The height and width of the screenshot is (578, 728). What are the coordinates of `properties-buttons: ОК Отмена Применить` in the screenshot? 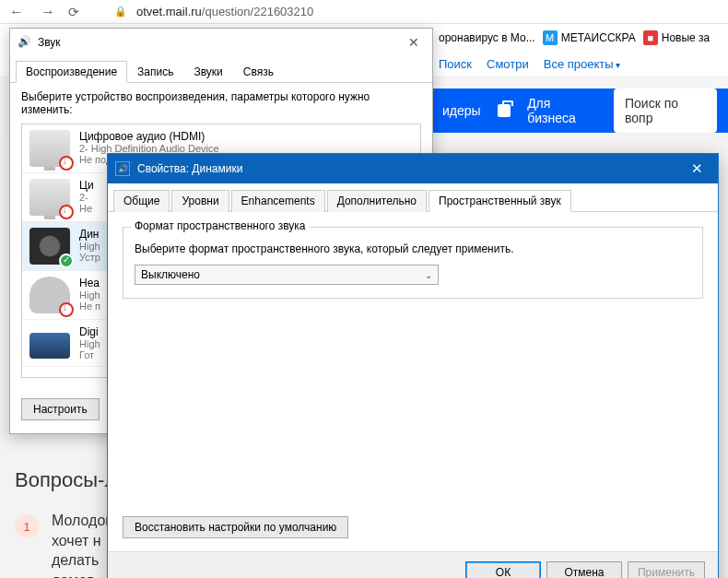 It's located at (413, 564).